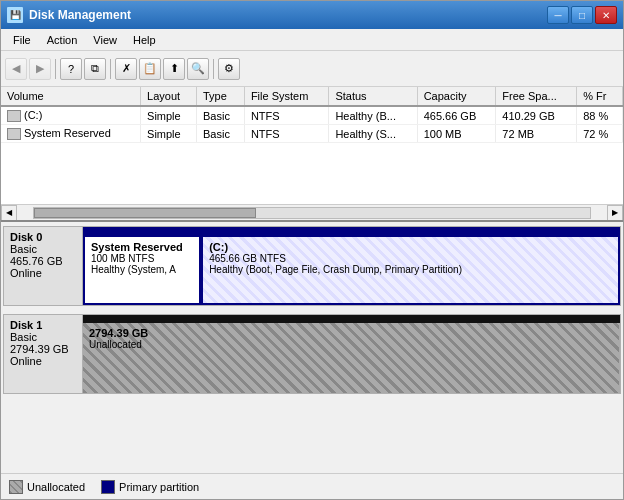  I want to click on cell-capacity: 100 MB, so click(456, 134).